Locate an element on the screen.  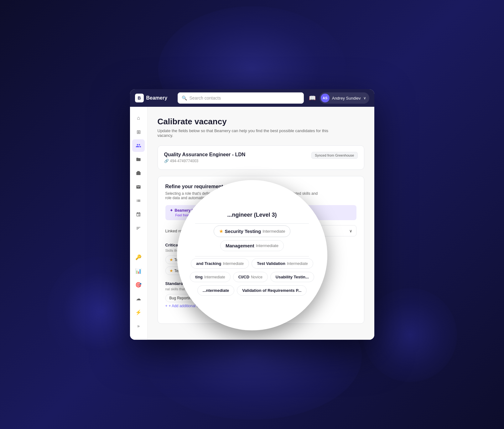
user-avatar: AS is located at coordinates (325, 98).